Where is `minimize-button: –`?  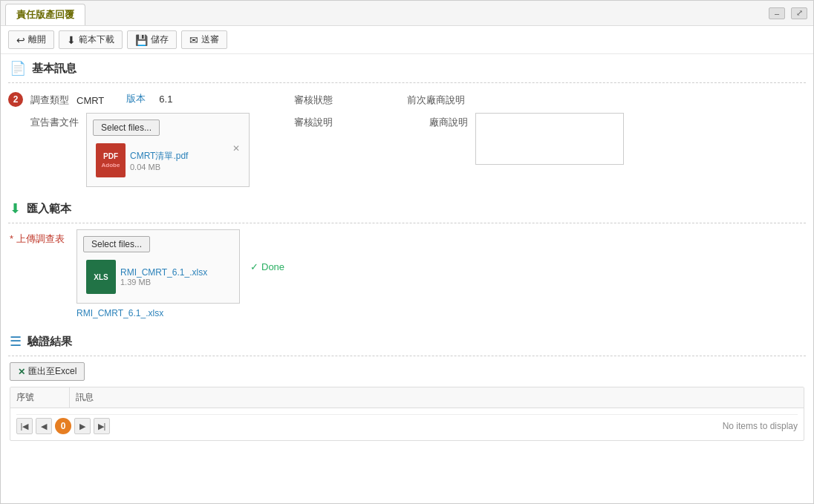 minimize-button: – is located at coordinates (777, 13).